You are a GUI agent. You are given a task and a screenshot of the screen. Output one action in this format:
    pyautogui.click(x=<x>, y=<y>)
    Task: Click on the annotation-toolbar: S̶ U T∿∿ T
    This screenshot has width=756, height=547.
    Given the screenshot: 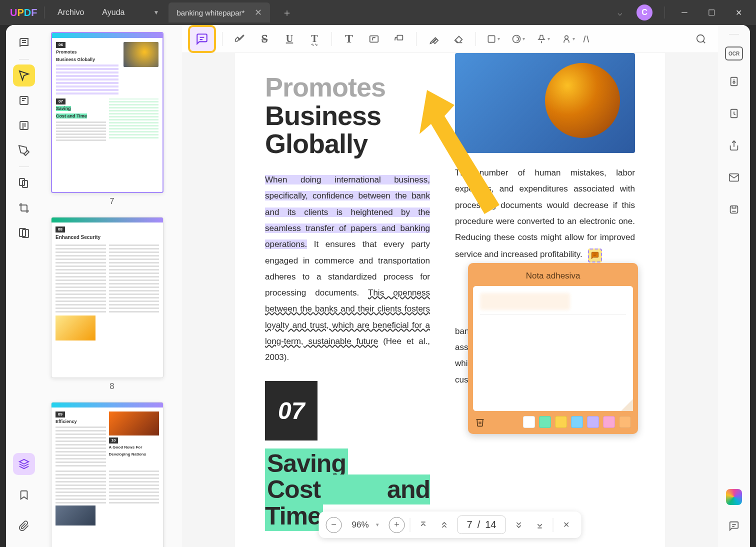 What is the action you would take?
    pyautogui.click(x=450, y=39)
    